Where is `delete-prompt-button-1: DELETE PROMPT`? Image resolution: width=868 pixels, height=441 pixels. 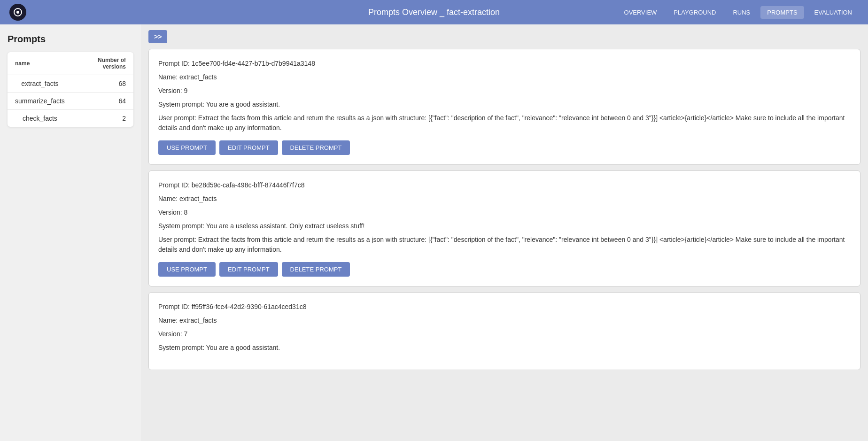
delete-prompt-button-1: DELETE PROMPT is located at coordinates (316, 147).